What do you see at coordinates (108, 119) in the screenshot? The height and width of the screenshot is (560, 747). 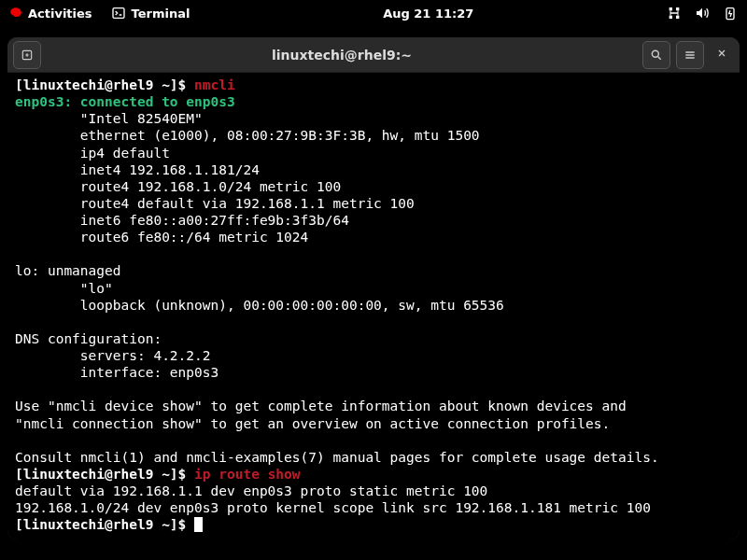 I see `output-line: "Intel 82540EM"` at bounding box center [108, 119].